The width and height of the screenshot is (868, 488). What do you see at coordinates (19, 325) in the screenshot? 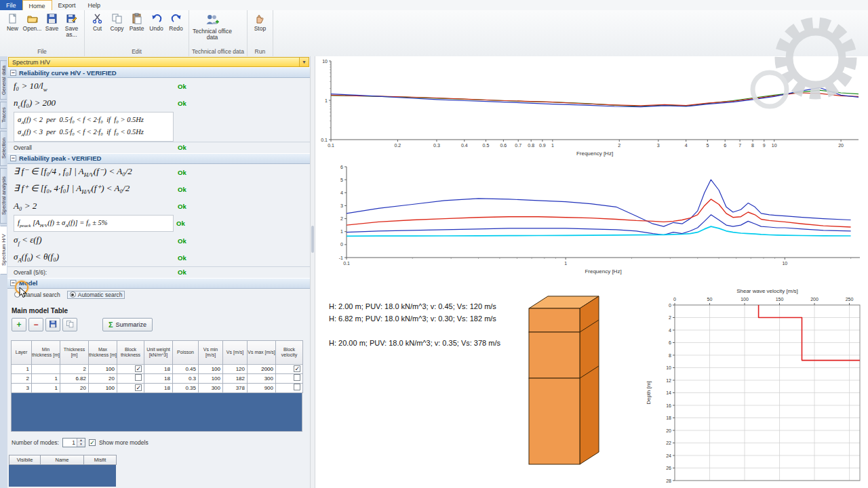
I see `add-layer-button: +` at bounding box center [19, 325].